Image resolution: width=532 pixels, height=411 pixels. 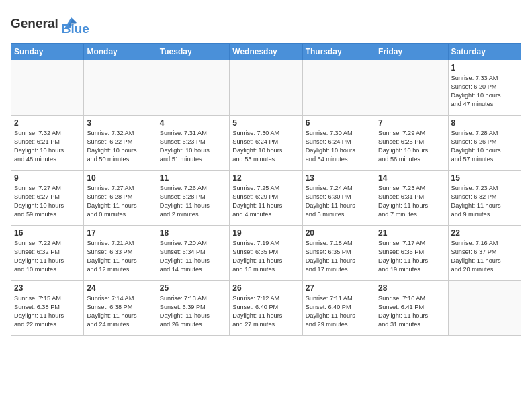 I want to click on day-number: 11, so click(x=193, y=178).